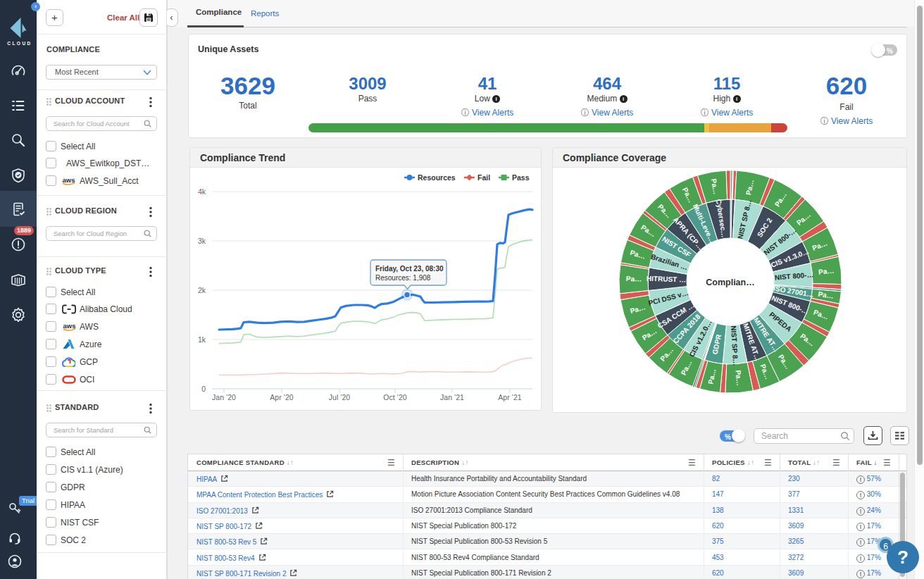 This screenshot has width=924, height=579. What do you see at coordinates (437, 178) in the screenshot?
I see `svg-text: Resources` at bounding box center [437, 178].